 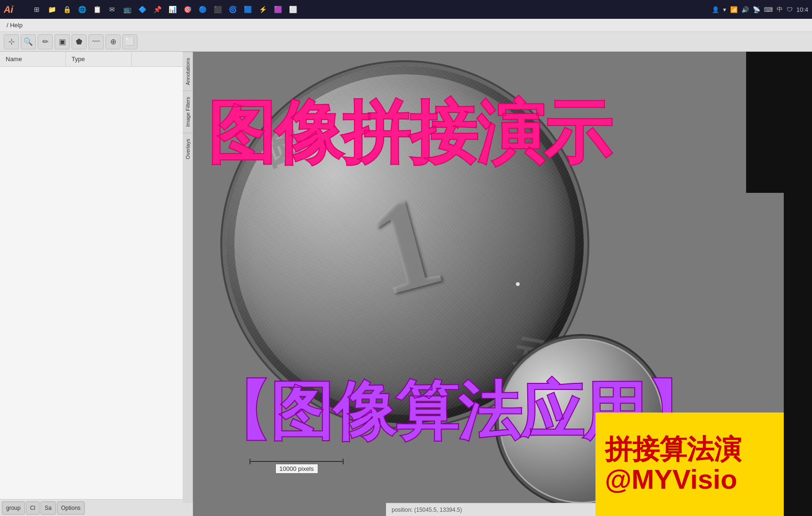 I want to click on tool-zoom: 🔍, so click(x=28, y=42).